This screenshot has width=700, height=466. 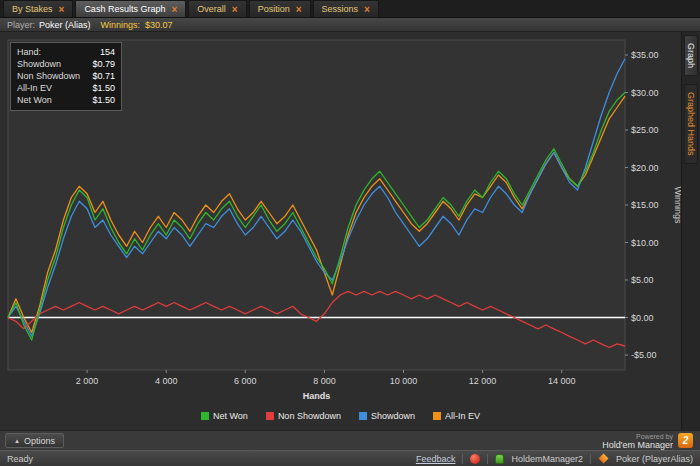 What do you see at coordinates (20, 459) in the screenshot?
I see `status-ready: Ready` at bounding box center [20, 459].